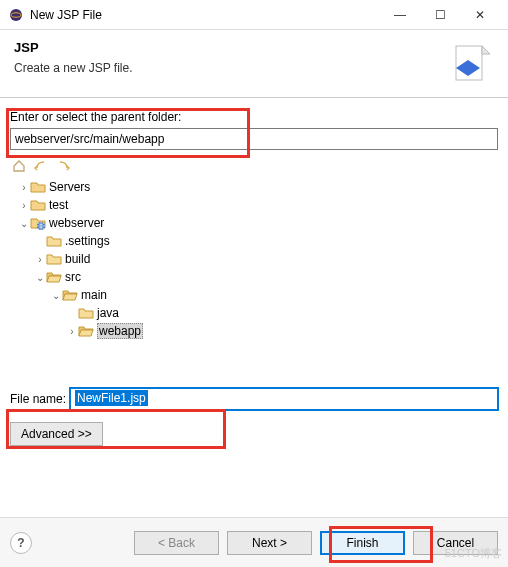 The height and width of the screenshot is (567, 508). I want to click on minimize-button: —, so click(400, 15).